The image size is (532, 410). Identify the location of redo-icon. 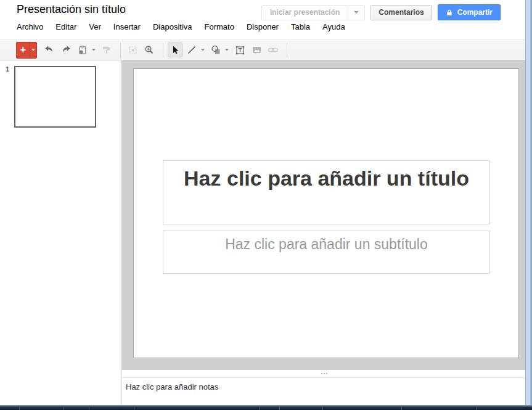
(66, 50).